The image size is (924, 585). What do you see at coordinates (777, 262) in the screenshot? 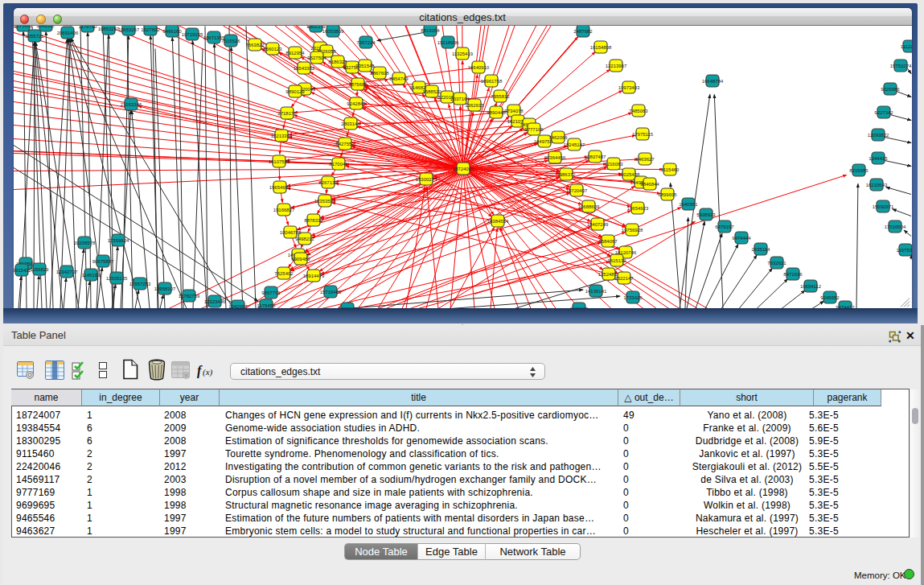
I see `svg-text: 7632621` at bounding box center [777, 262].